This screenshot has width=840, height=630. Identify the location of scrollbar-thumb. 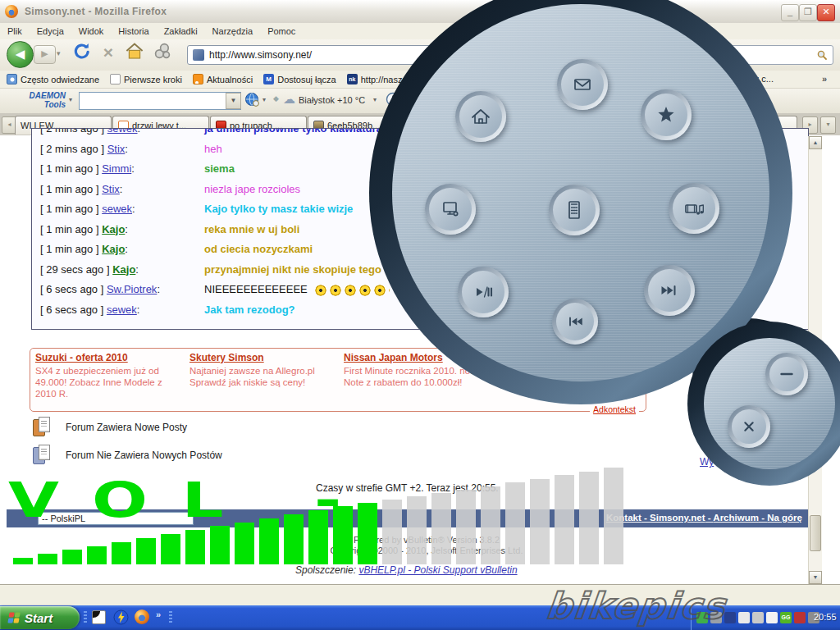
(815, 533).